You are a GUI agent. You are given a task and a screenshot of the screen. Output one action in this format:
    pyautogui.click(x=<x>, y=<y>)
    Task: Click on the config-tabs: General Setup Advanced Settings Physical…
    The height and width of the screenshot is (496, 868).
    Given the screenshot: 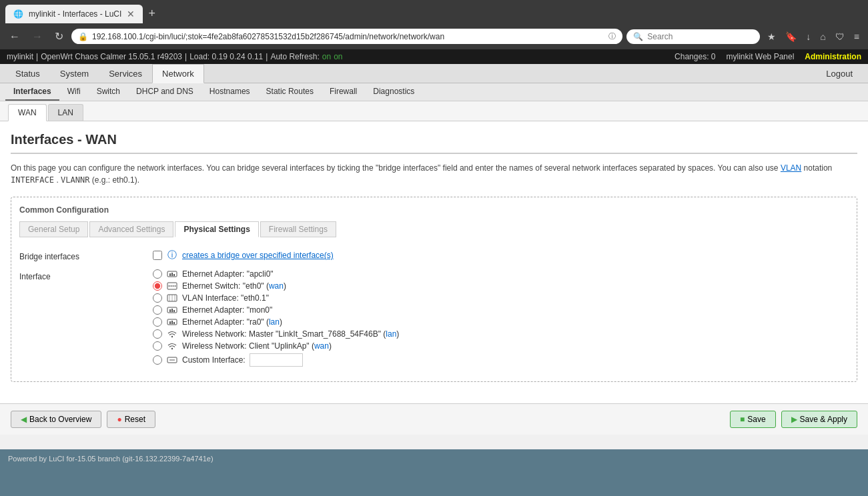 What is the action you would take?
    pyautogui.click(x=434, y=229)
    